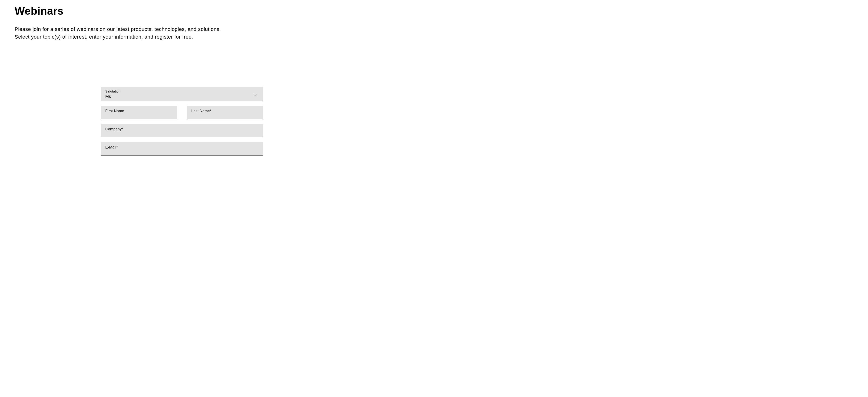  I want to click on last-name-placeholder: Last Name*, so click(202, 111).